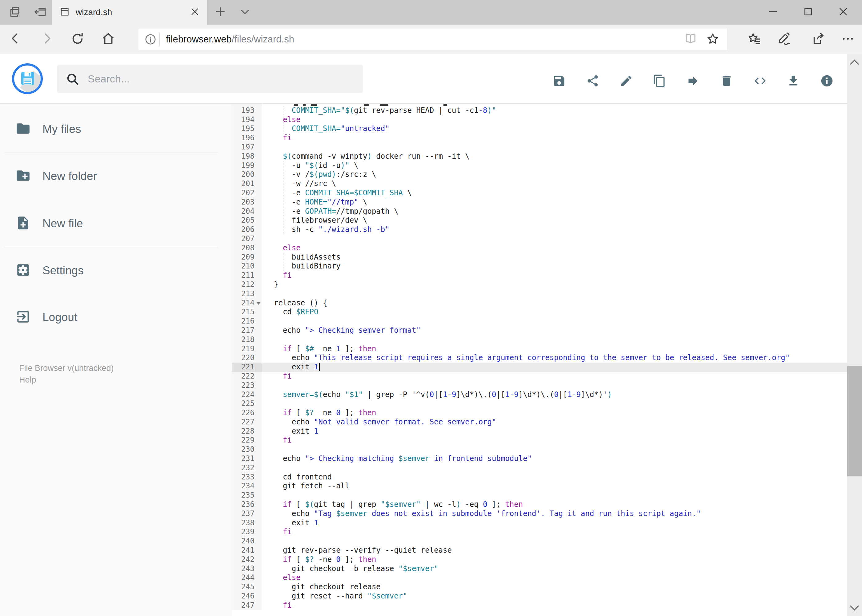 Image resolution: width=862 pixels, height=616 pixels. Describe the element at coordinates (540, 504) in the screenshot. I see `code-line: 236 if [ $(git tag | grep "$semver" | wc…` at that location.